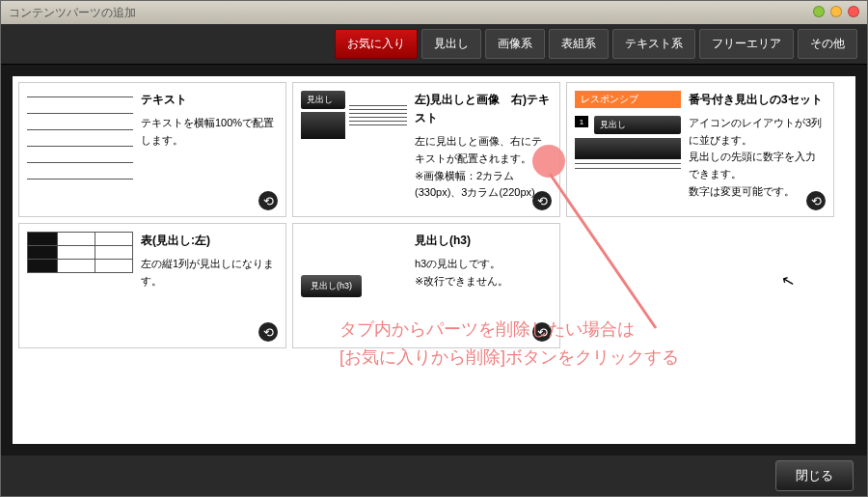  What do you see at coordinates (836, 12) in the screenshot?
I see `window-controls` at bounding box center [836, 12].